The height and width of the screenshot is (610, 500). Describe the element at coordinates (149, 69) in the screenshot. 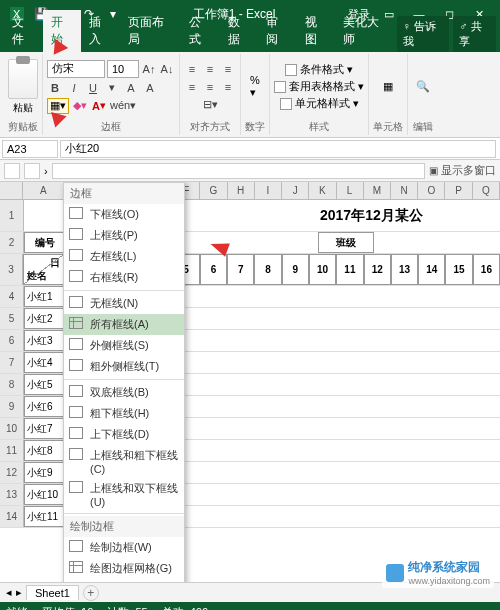

I see `increase-font-icon: A↑` at that location.